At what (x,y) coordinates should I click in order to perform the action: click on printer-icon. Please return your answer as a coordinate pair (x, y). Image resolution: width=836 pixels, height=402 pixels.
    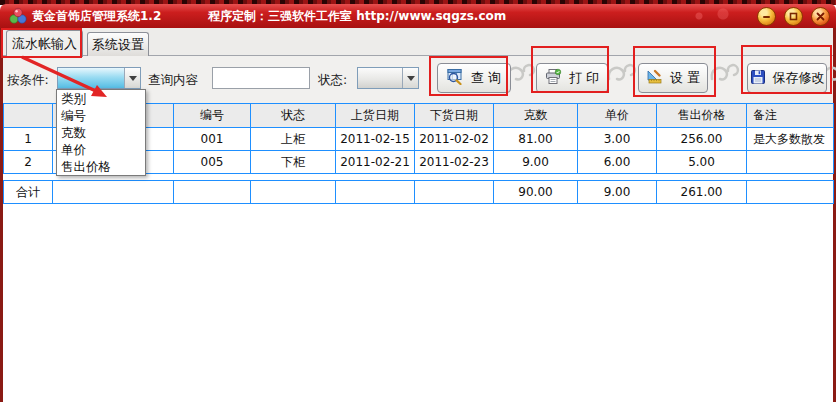
    Looking at the image, I should click on (554, 78).